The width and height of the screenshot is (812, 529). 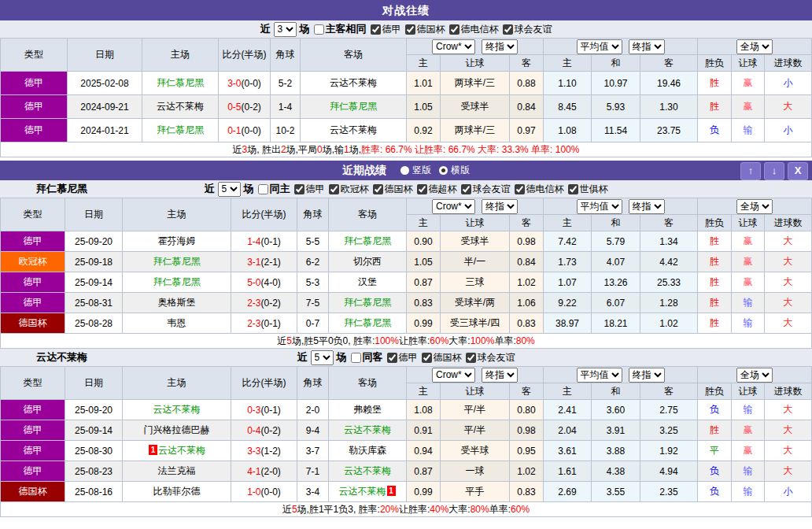 I want to click on league-checkbox: 欧冠杯, so click(x=347, y=189).